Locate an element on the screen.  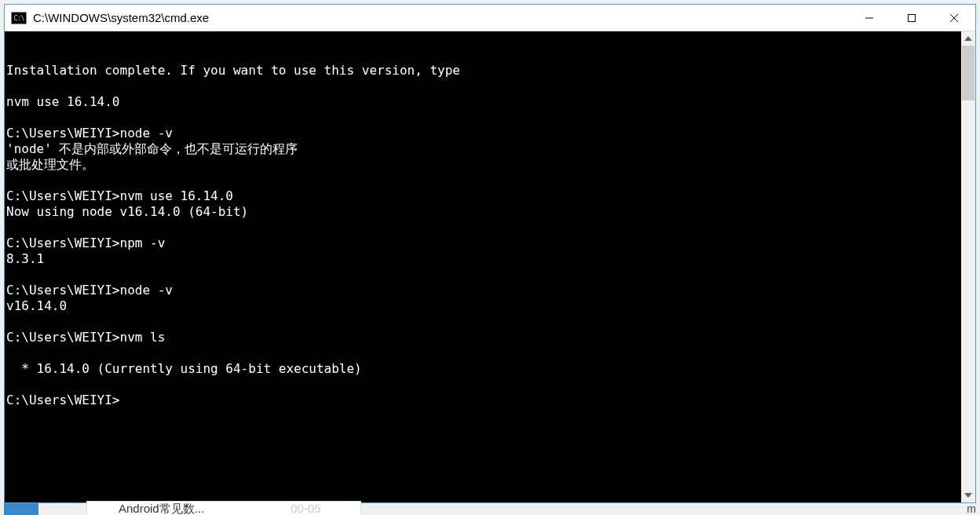
scroll-down-arrow is located at coordinates (968, 495).